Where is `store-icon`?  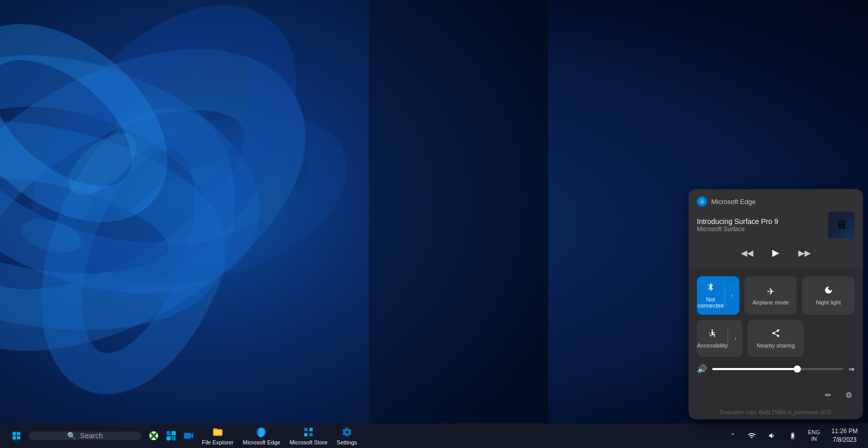 store-icon is located at coordinates (308, 432).